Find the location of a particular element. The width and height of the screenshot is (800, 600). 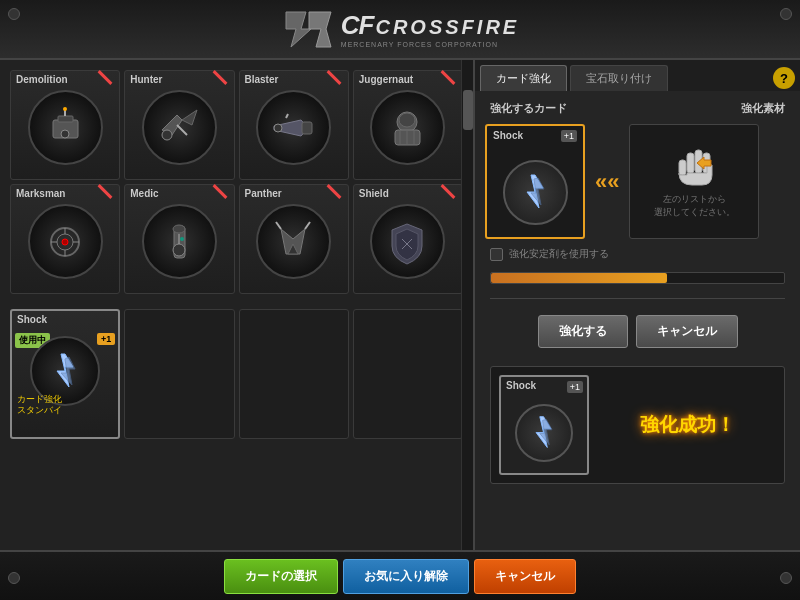

action-buttons: 強化する キャンセル is located at coordinates (638, 332).